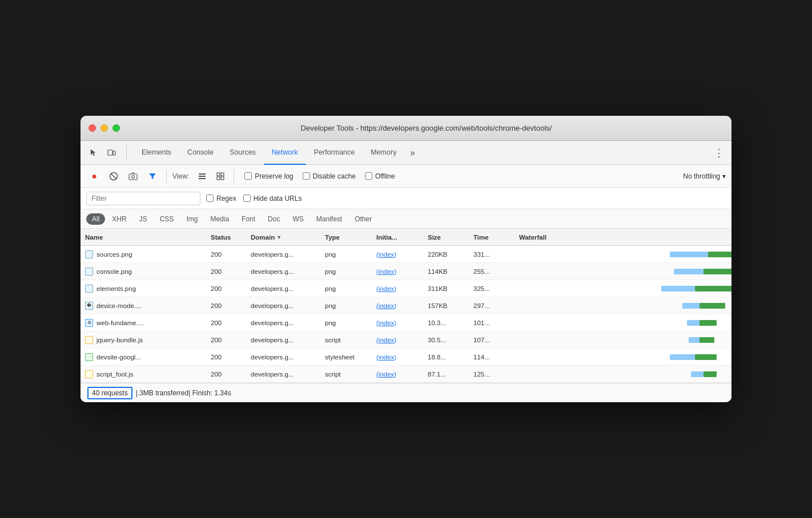  Describe the element at coordinates (705, 176) in the screenshot. I see `throttle-button: No throttling ▾` at that location.